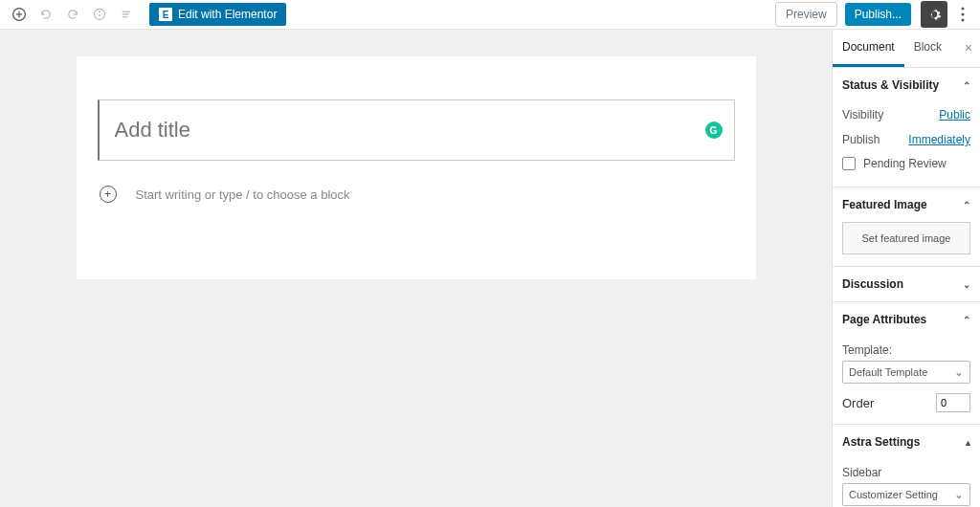  What do you see at coordinates (869, 48) in the screenshot?
I see `tab-document: Document` at bounding box center [869, 48].